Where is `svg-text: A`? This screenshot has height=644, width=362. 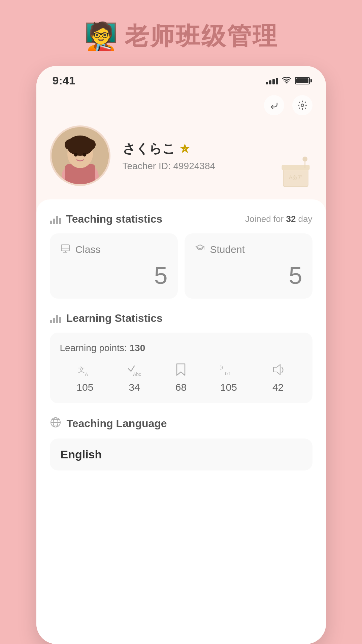
svg-text: A is located at coordinates (87, 374).